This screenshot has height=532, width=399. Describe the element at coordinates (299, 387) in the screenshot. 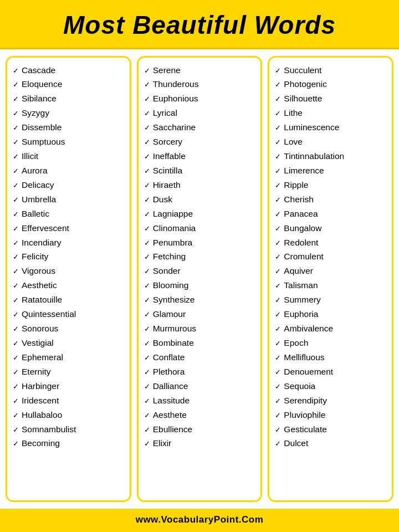

I see `word-label: Sequoia` at that location.